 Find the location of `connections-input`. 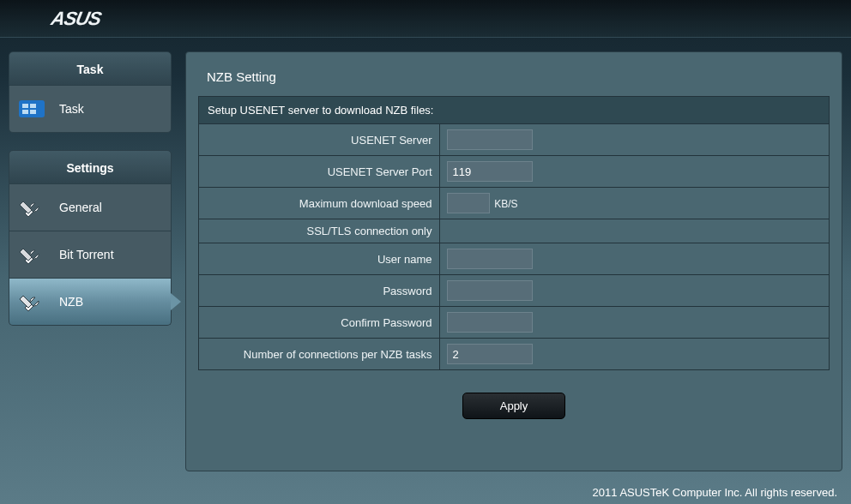

connections-input is located at coordinates (490, 354).